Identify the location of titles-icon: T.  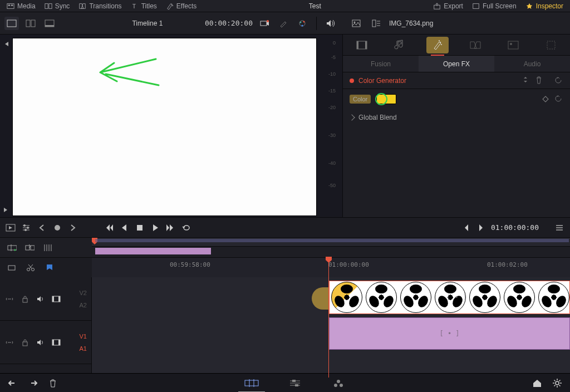
(135, 6).